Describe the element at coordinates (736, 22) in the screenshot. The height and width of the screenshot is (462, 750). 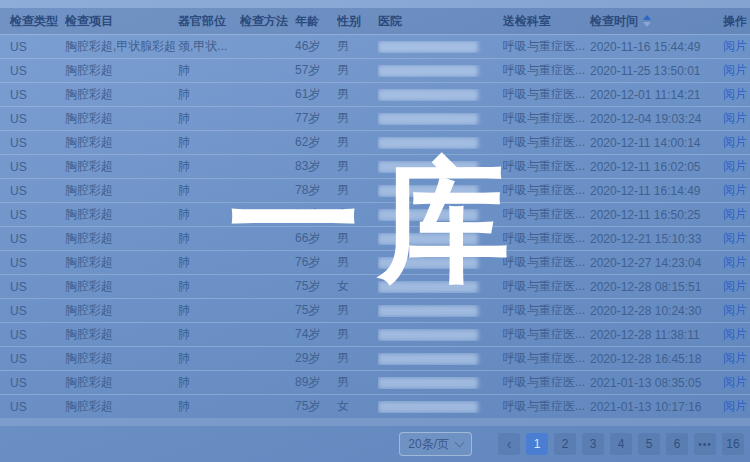
I see `column-header-action: 操作` at that location.